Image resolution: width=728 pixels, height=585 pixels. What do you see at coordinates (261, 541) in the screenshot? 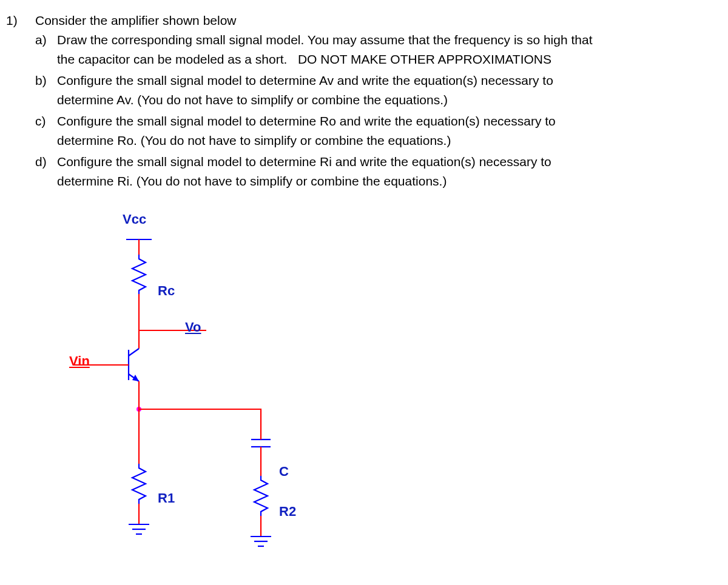
I see `ground-right-icon` at bounding box center [261, 541].